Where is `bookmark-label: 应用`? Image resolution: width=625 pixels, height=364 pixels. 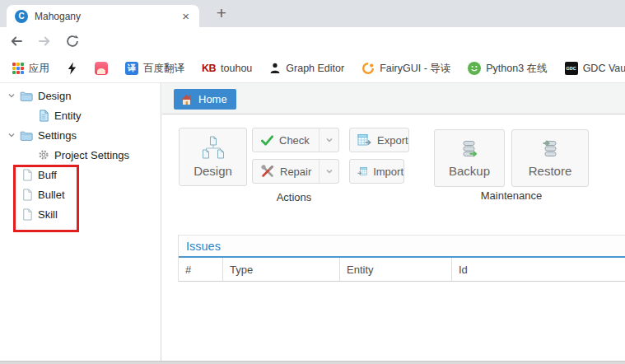 bookmark-label: 应用 is located at coordinates (40, 69).